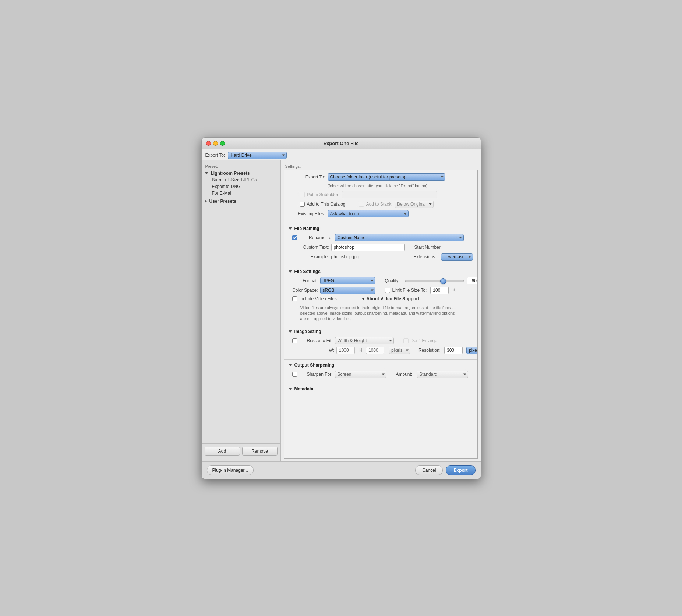 The image size is (682, 616). I want to click on close-icon, so click(208, 144).